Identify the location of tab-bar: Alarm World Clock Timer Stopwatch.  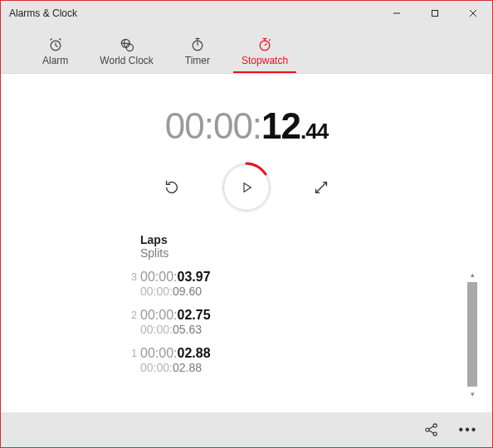
(247, 50).